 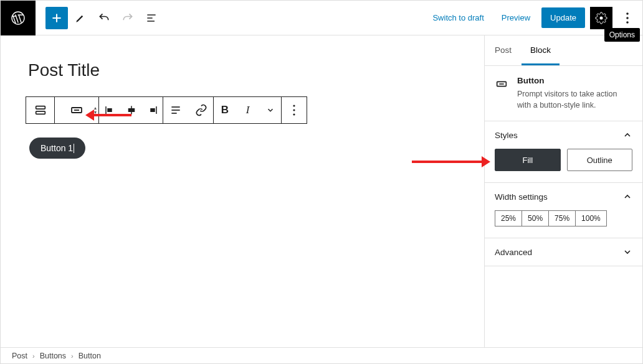 What do you see at coordinates (176, 110) in the screenshot?
I see `text-align-icon` at bounding box center [176, 110].